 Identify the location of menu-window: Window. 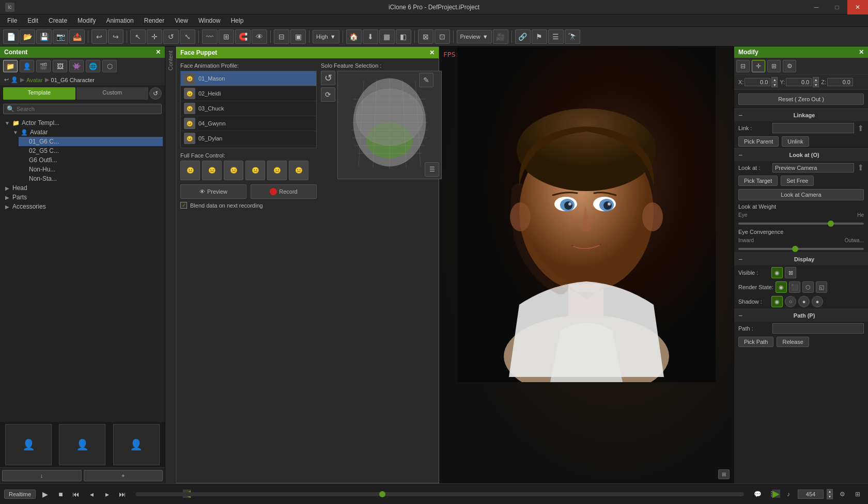
(210, 21).